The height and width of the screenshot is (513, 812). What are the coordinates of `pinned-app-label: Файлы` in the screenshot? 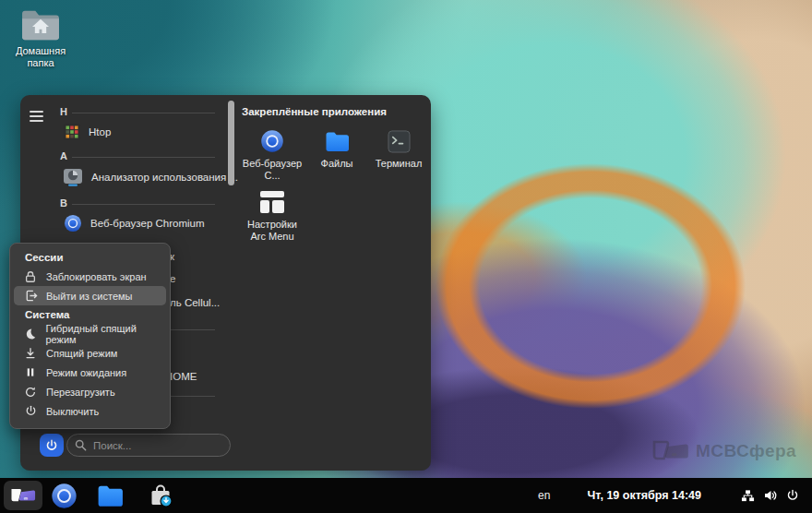 It's located at (338, 164).